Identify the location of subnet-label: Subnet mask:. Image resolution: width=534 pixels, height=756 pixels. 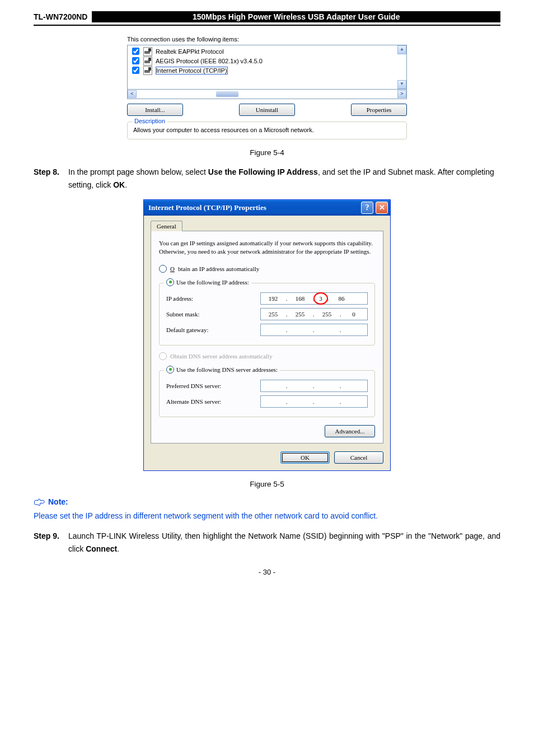
(183, 314).